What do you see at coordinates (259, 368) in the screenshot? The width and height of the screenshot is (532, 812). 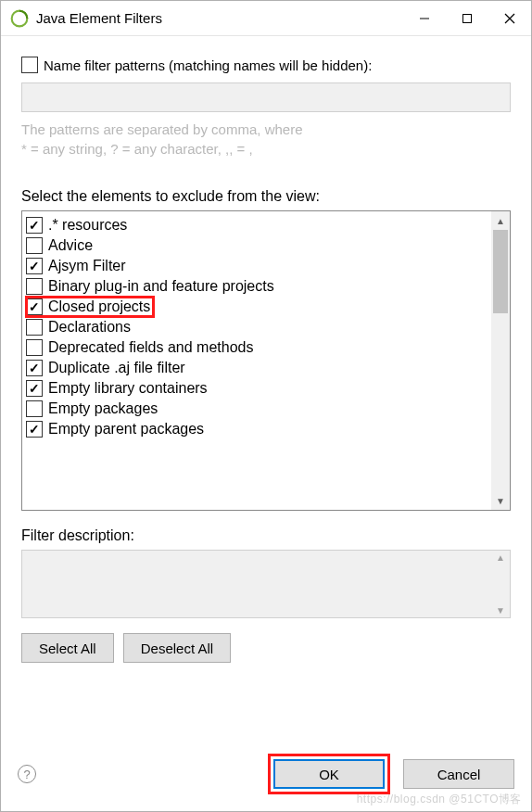 I see `list-item: Duplicate .aj file filter` at bounding box center [259, 368].